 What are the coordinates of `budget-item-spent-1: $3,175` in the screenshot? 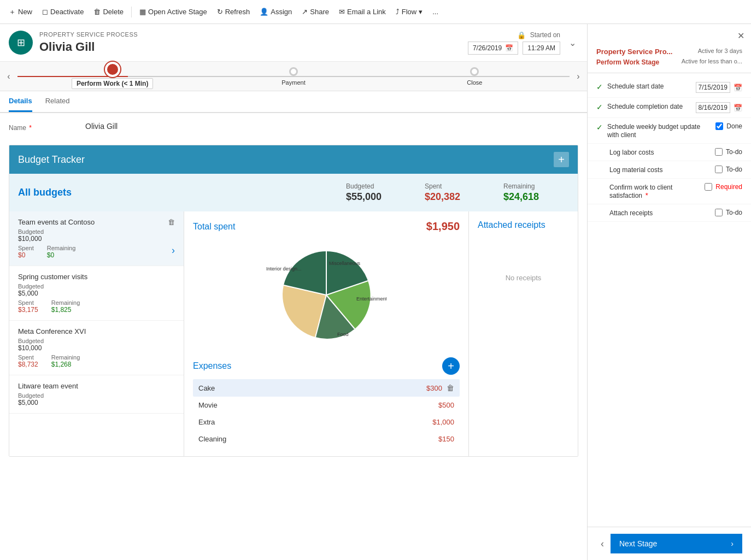 It's located at (28, 310).